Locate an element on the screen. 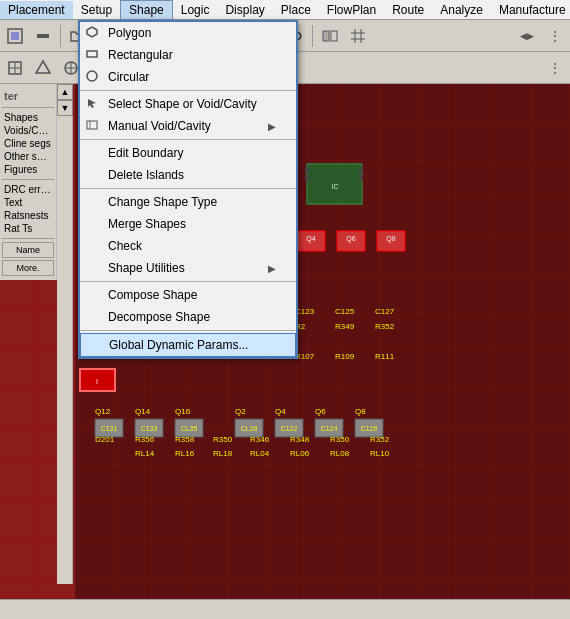  panel-item-drc: DRC errors is located at coordinates (28, 190).